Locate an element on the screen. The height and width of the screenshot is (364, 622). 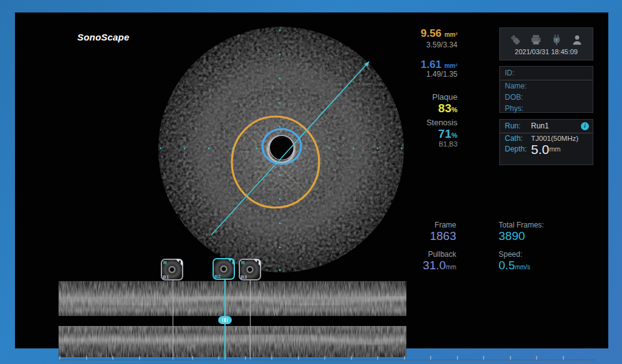
vessel-area-value: 9.56 mm² is located at coordinates (439, 34).